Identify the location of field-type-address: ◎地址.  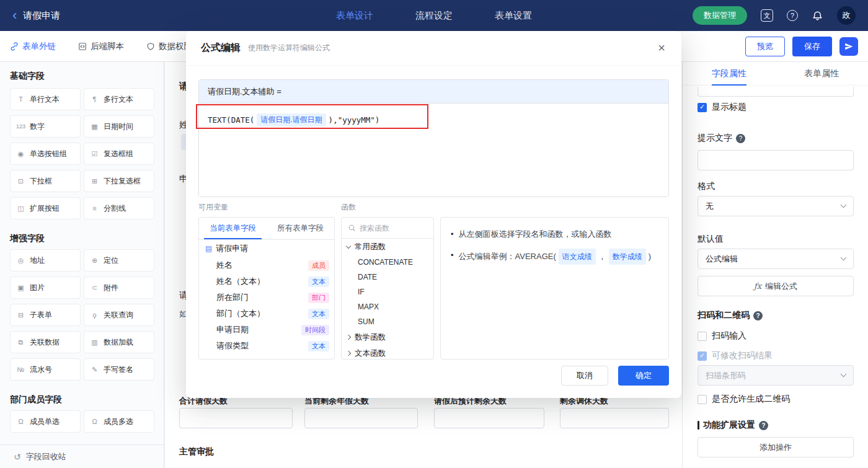
(45, 260).